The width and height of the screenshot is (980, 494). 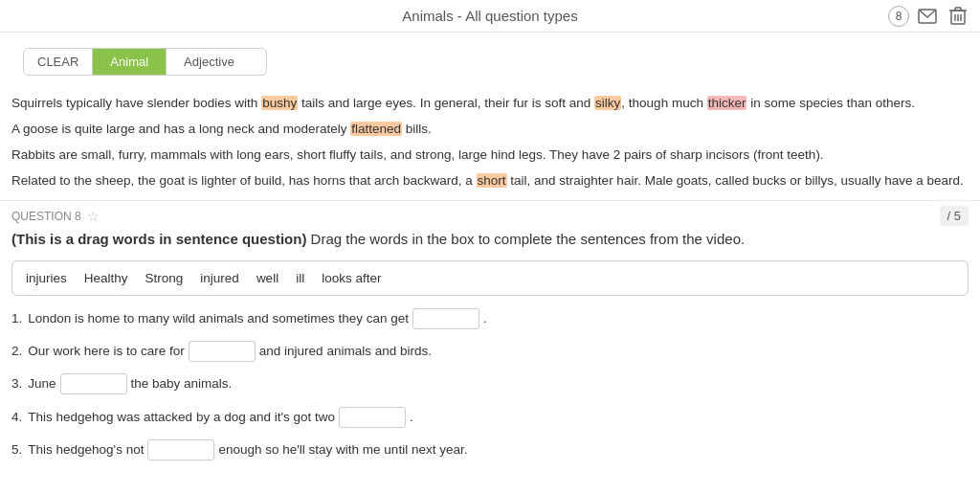 What do you see at coordinates (182, 417) in the screenshot?
I see `sentence-4-before: This hedgehog was attacked by a dog and …` at bounding box center [182, 417].